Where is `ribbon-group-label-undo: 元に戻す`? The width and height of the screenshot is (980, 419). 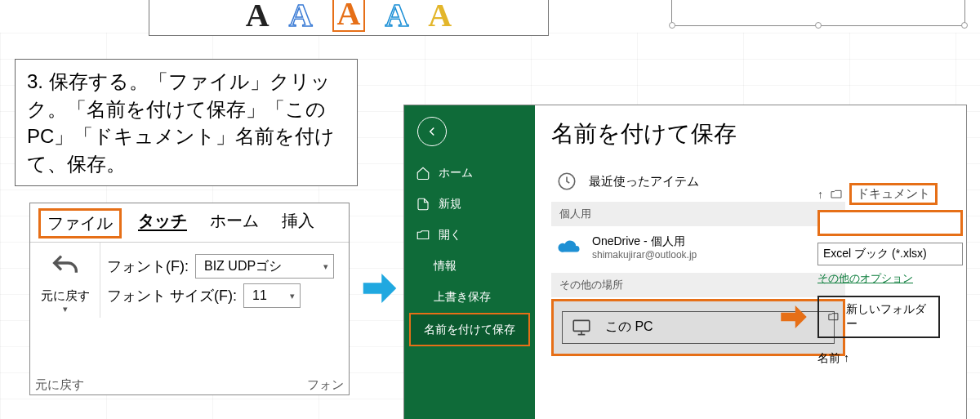 ribbon-group-label-undo: 元に戻す is located at coordinates (60, 386).